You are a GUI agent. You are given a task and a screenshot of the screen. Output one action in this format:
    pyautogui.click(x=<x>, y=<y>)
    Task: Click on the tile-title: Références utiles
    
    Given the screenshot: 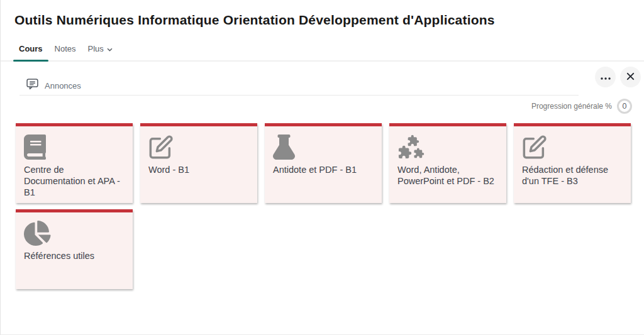 What is the action you would take?
    pyautogui.click(x=74, y=256)
    